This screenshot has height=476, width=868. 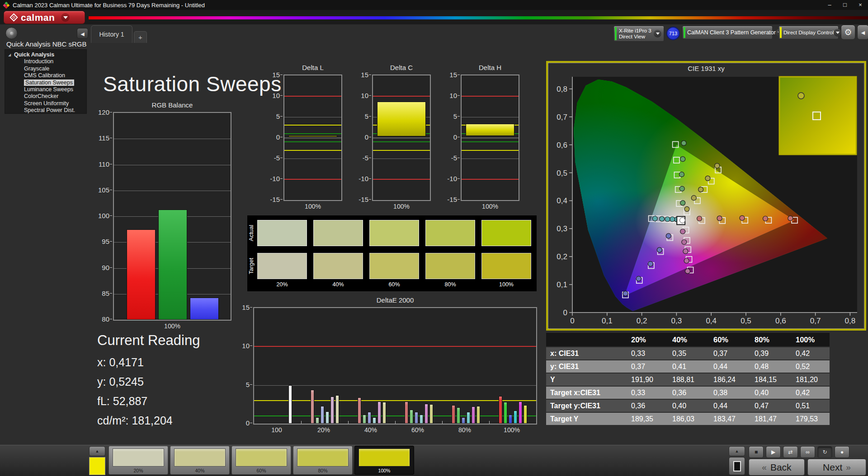 What do you see at coordinates (756, 452) in the screenshot?
I see `stop-button: ■` at bounding box center [756, 452].